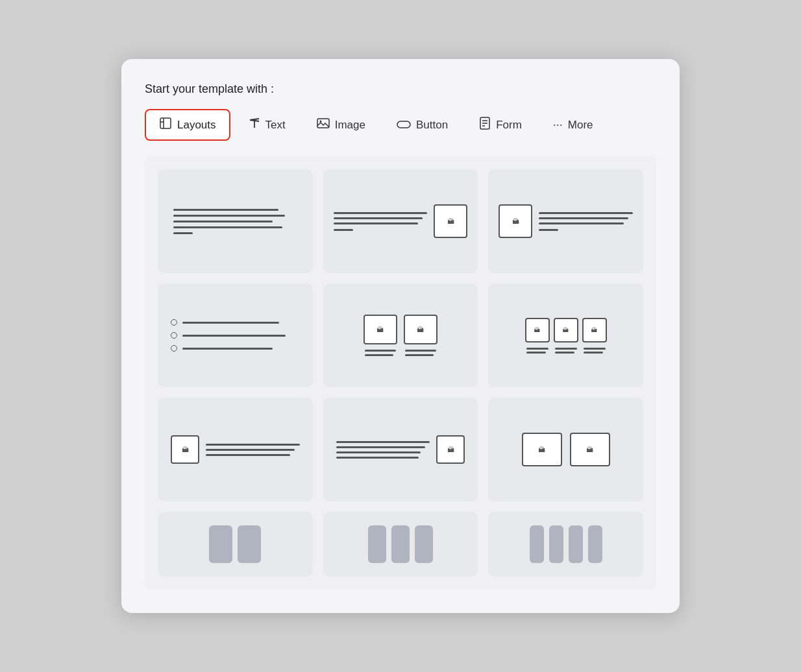 Image resolution: width=801 pixels, height=672 pixels. What do you see at coordinates (401, 335) in the screenshot?
I see `layout-card-two-img: 🏔 🏔` at bounding box center [401, 335].